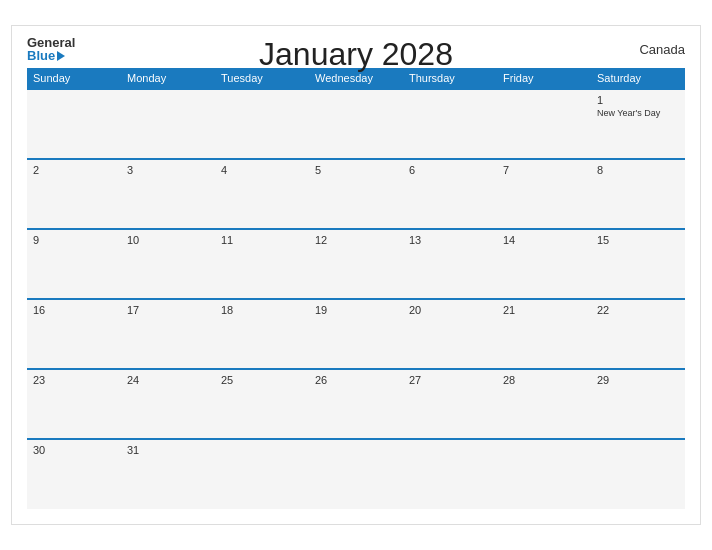 The height and width of the screenshot is (550, 712). I want to click on calendar-cell: 27, so click(450, 404).